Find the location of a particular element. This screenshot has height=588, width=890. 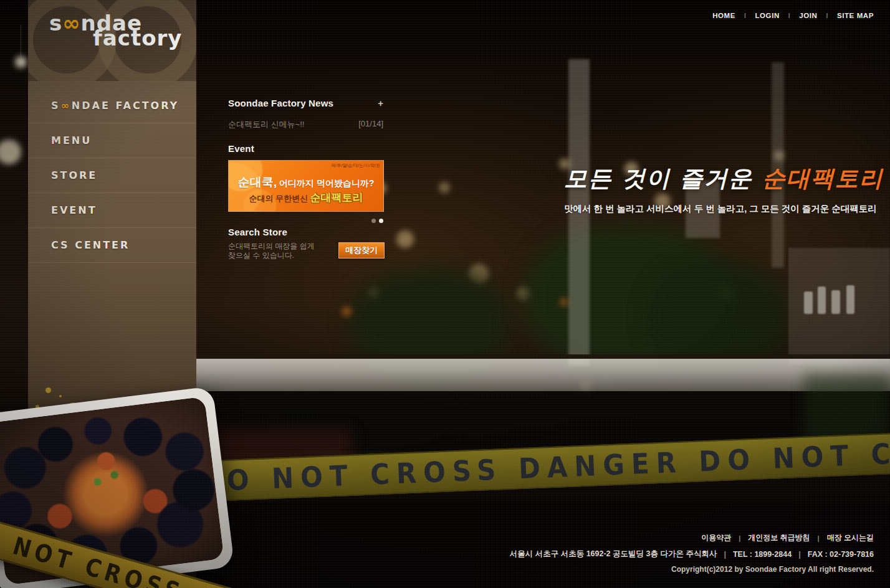

nav-login: LOGIN is located at coordinates (767, 16).